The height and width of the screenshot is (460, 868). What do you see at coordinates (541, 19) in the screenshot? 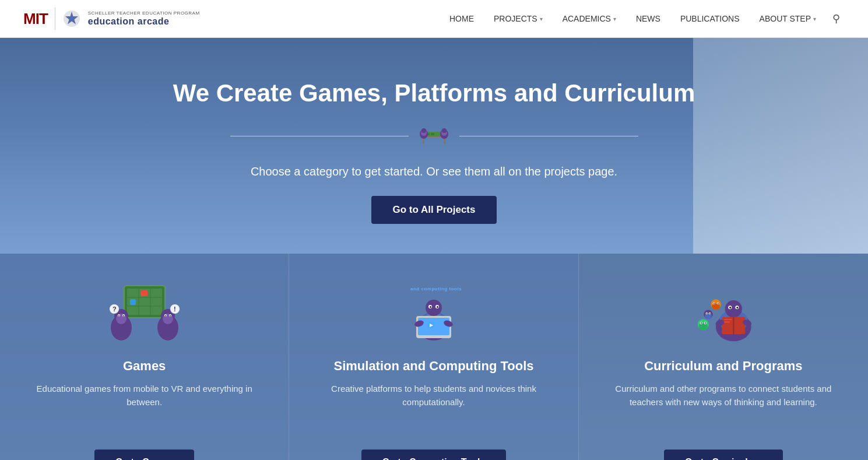
I see `projects-caret: ▾` at bounding box center [541, 19].